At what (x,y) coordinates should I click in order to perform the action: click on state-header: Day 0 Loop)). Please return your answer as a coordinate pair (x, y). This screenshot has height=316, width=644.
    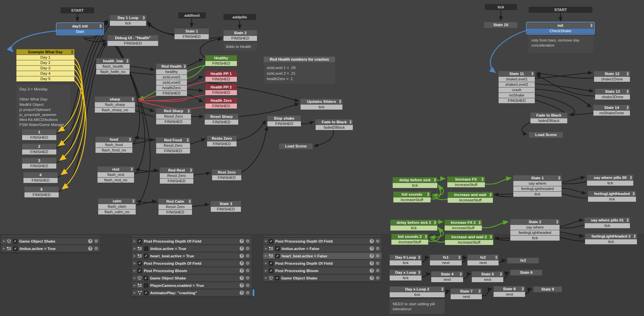
    Looking at the image, I should click on (405, 257).